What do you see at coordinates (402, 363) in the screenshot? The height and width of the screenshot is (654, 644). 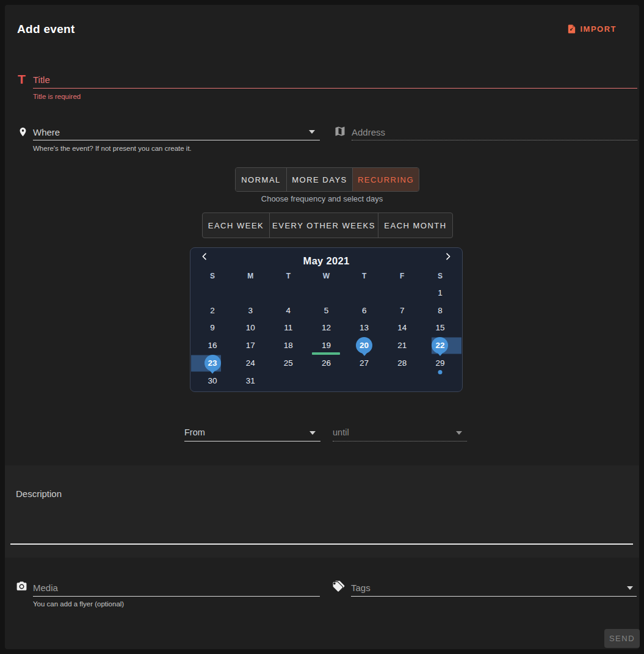 I see `calendar-day-number: 28` at bounding box center [402, 363].